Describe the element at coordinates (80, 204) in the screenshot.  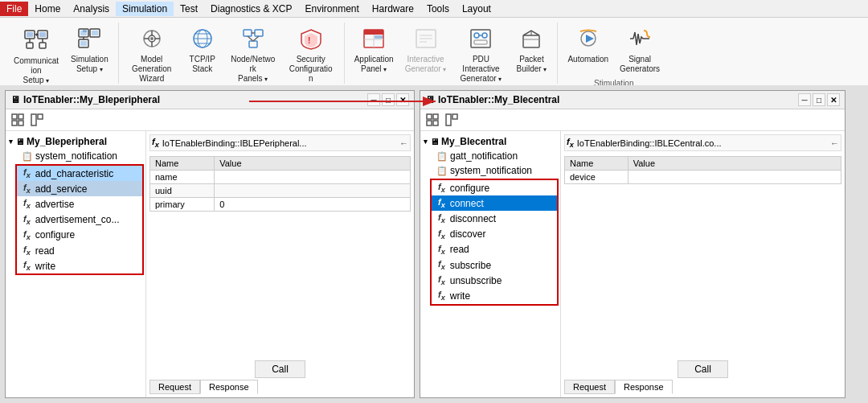
I see `peripheral-advertise: fx advertise` at that location.